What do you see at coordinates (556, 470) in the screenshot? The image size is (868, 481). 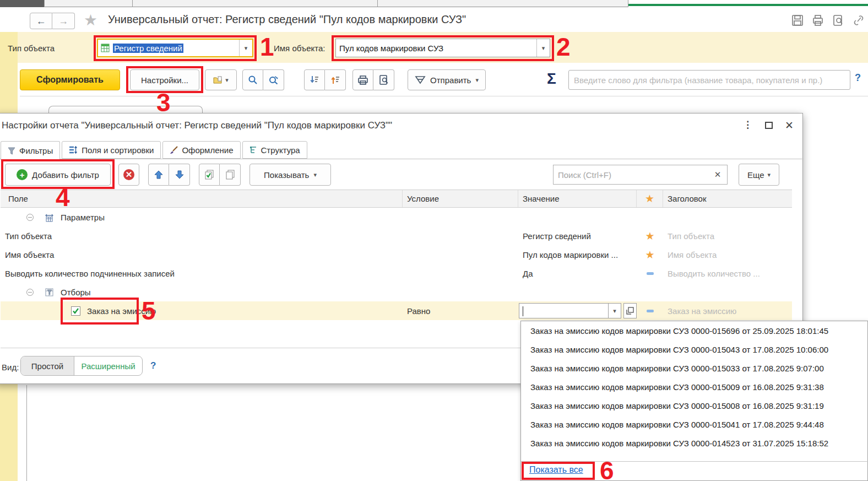 I see `show-all-link: Показать все` at bounding box center [556, 470].